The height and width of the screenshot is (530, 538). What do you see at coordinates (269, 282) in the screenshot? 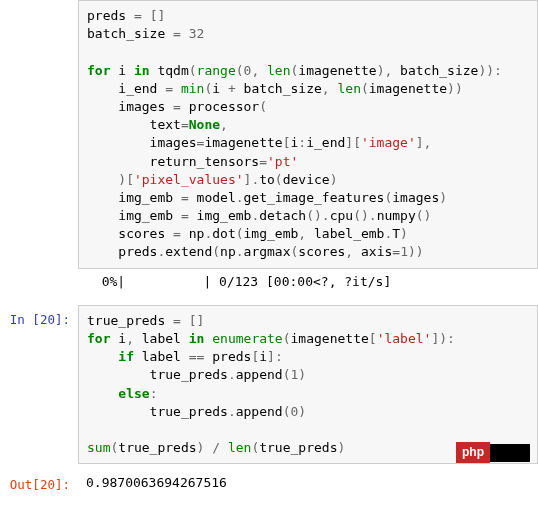
I see `output-cell-1: 0%| | 0/123 [00:00<?, ?it/s]` at bounding box center [269, 282].